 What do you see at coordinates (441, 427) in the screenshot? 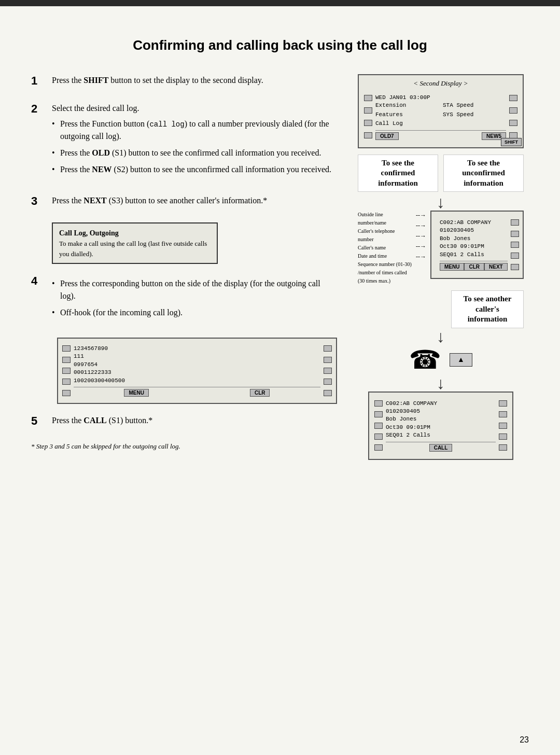
I see `final-line-4: Oct30 09:01PM` at bounding box center [441, 427].